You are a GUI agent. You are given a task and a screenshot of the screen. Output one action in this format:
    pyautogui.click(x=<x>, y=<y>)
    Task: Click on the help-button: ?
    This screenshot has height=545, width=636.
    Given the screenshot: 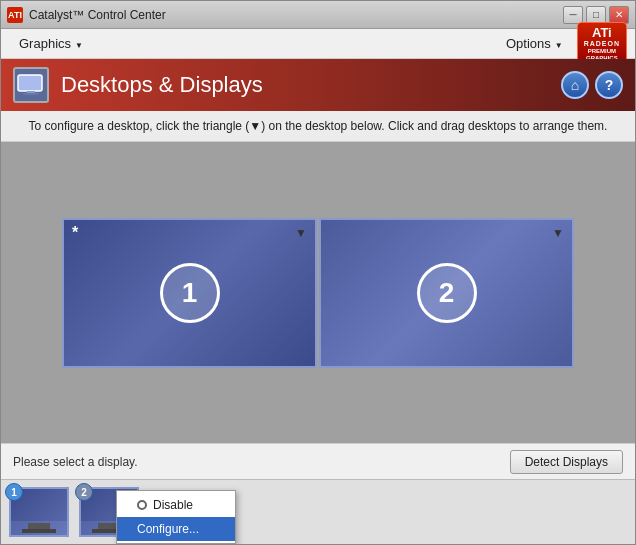 What is the action you would take?
    pyautogui.click(x=609, y=85)
    